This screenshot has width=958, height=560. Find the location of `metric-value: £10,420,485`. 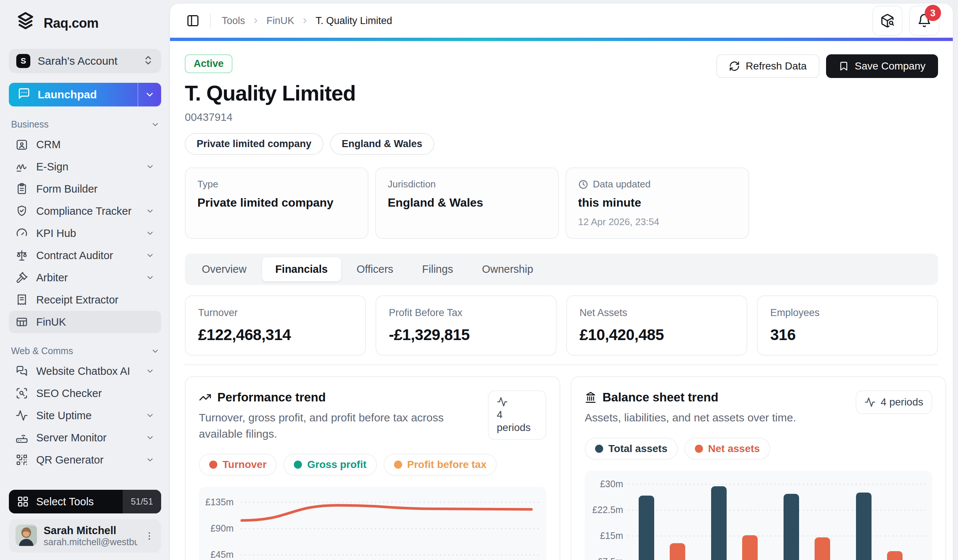

metric-value: £10,420,485 is located at coordinates (657, 335).